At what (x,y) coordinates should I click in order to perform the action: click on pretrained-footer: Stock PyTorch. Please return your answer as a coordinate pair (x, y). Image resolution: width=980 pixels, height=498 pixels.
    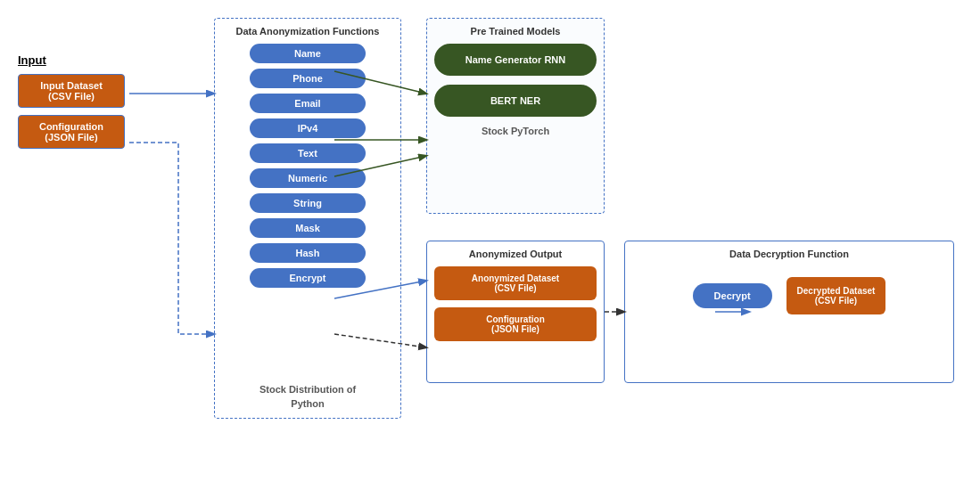
    Looking at the image, I should click on (515, 131).